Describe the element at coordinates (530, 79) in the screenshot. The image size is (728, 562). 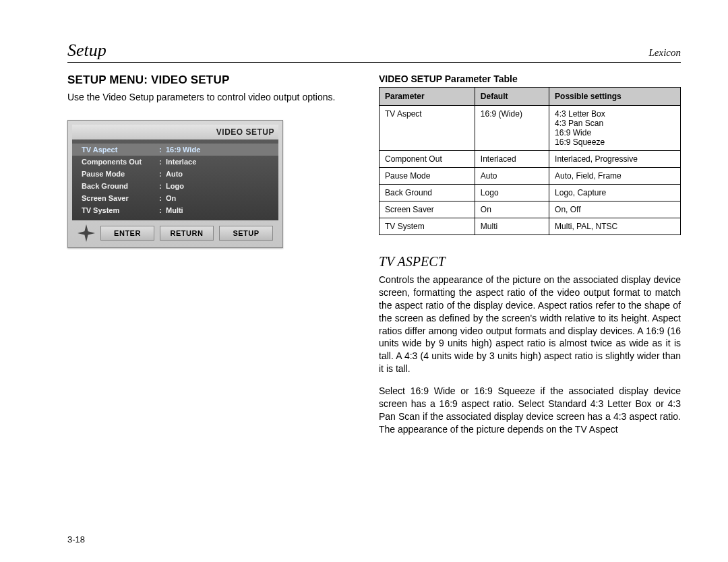
I see `table-caption: VIDEO SETUP Parameter Table` at that location.